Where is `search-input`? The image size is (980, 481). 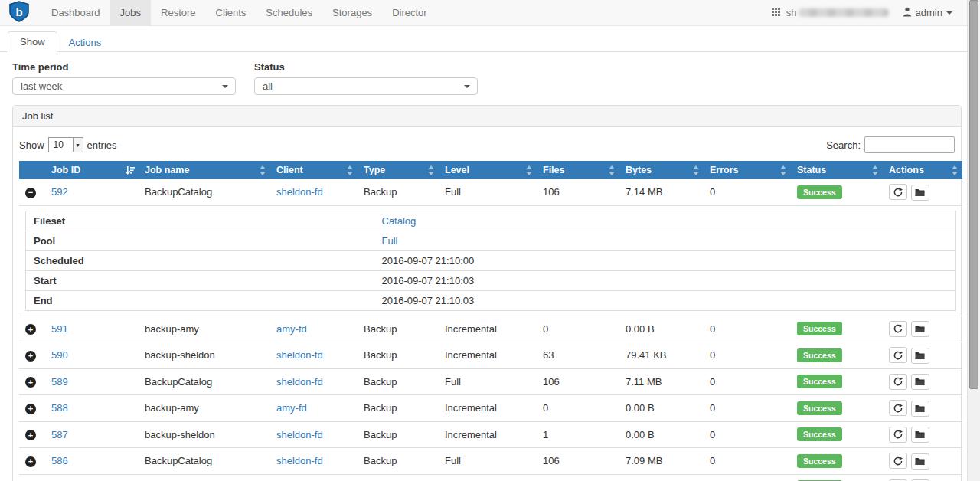
search-input is located at coordinates (910, 145).